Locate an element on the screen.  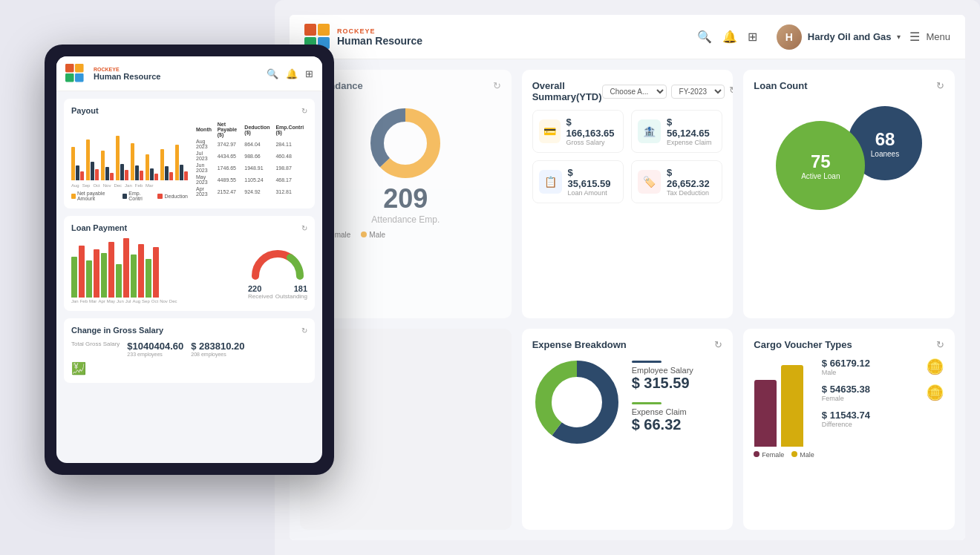
cargo-male-amount: $ 66179.12 is located at coordinates (846, 364).